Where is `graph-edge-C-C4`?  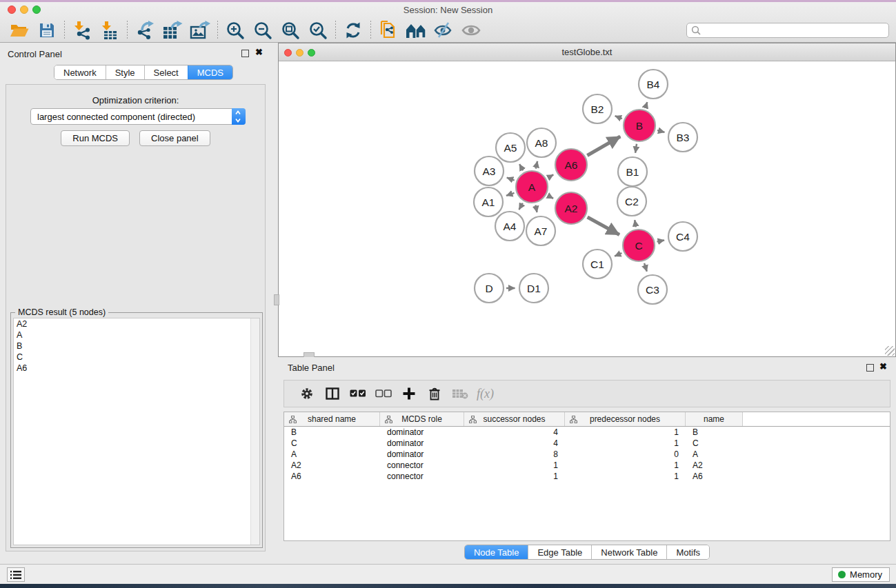
graph-edge-C-C4 is located at coordinates (661, 241).